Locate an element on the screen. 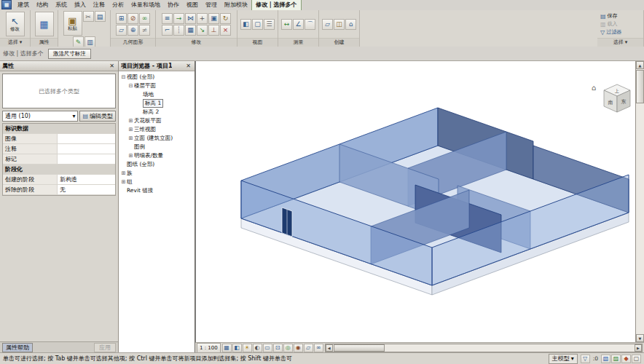 This screenshot has width=644, height=364. tree-item-schedules: ⊞ 明细表/数量 is located at coordinates (157, 156).